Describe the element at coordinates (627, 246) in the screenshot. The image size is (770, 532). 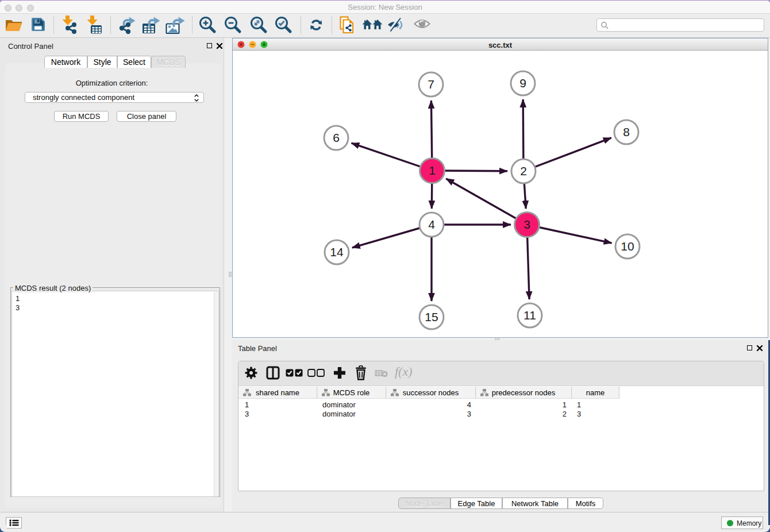
I see `svg-text: 10` at that location.